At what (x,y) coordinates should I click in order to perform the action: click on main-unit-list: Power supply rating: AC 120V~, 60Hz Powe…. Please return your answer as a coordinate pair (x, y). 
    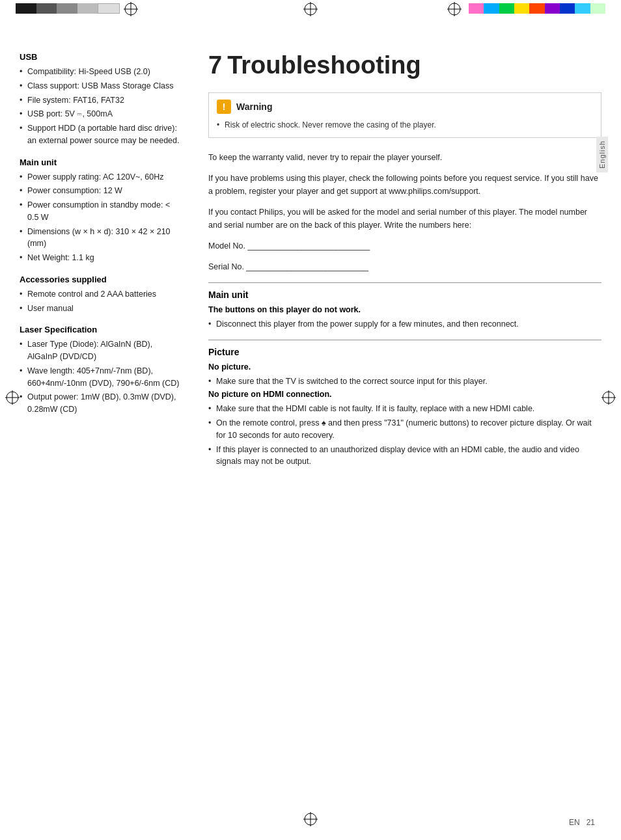
    Looking at the image, I should click on (101, 217).